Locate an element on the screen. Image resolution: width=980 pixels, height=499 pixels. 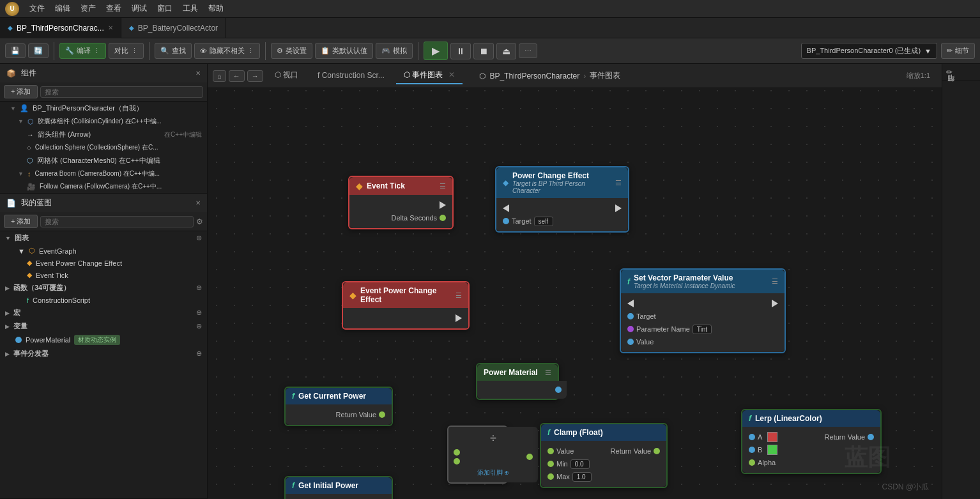
canvas-tab-construction: f Construction Scr... is located at coordinates (351, 76).